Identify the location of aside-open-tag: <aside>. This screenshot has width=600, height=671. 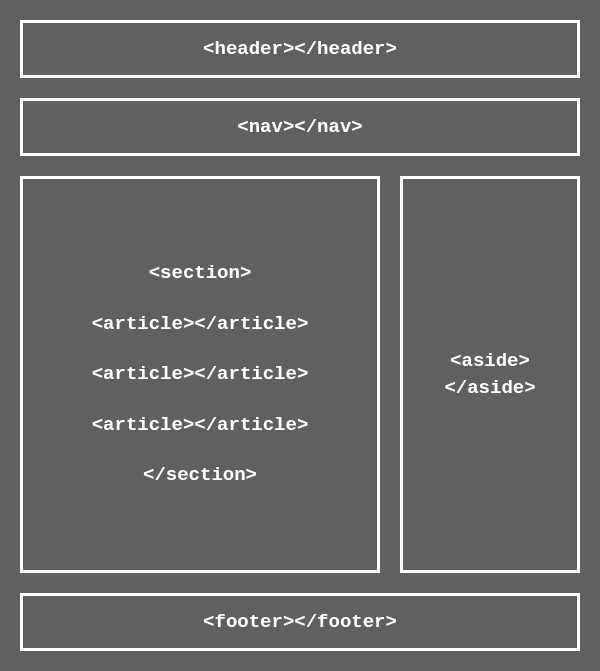
(490, 361).